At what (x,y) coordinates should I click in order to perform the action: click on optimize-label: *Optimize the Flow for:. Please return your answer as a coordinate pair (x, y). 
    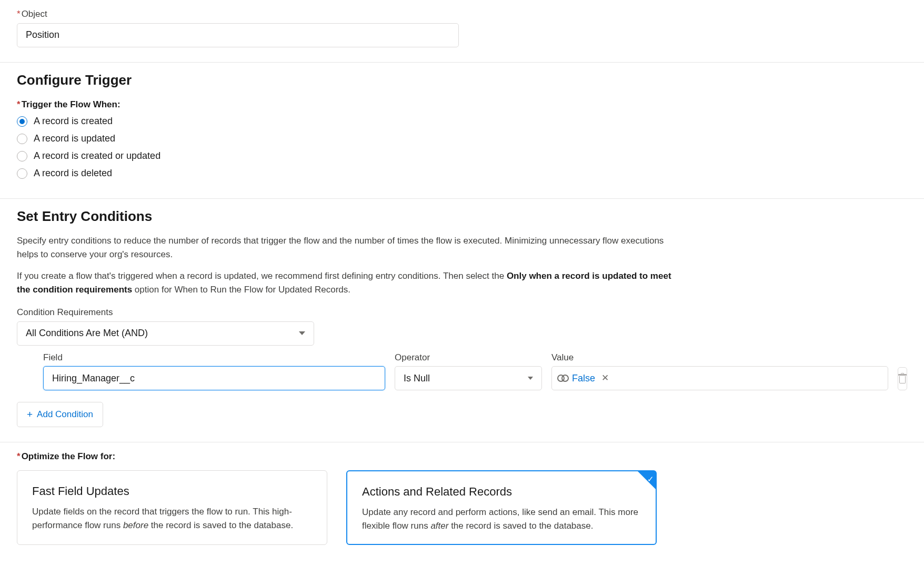
    Looking at the image, I should click on (462, 457).